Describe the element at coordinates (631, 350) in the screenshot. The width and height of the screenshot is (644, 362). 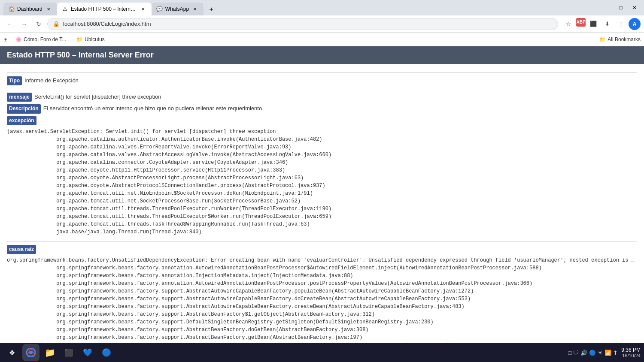
I see `clock-time: 9:36 PM` at that location.